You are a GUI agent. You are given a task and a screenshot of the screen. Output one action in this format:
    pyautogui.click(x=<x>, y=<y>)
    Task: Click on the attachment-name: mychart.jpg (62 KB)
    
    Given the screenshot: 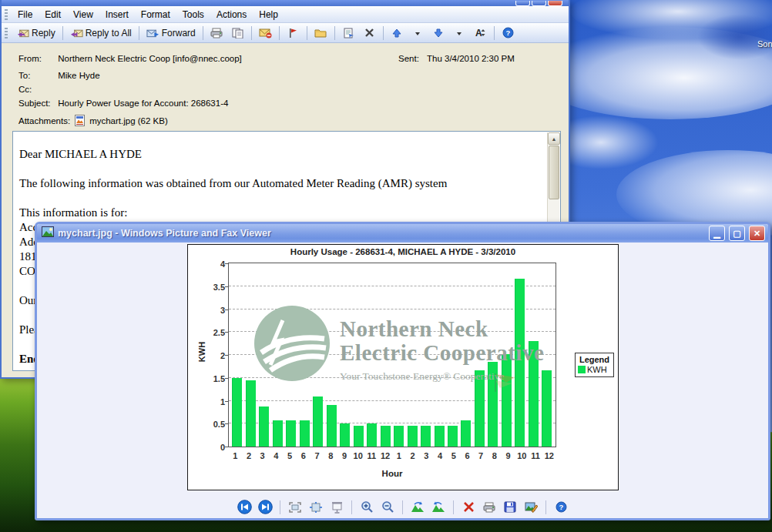 What is the action you would take?
    pyautogui.click(x=129, y=121)
    